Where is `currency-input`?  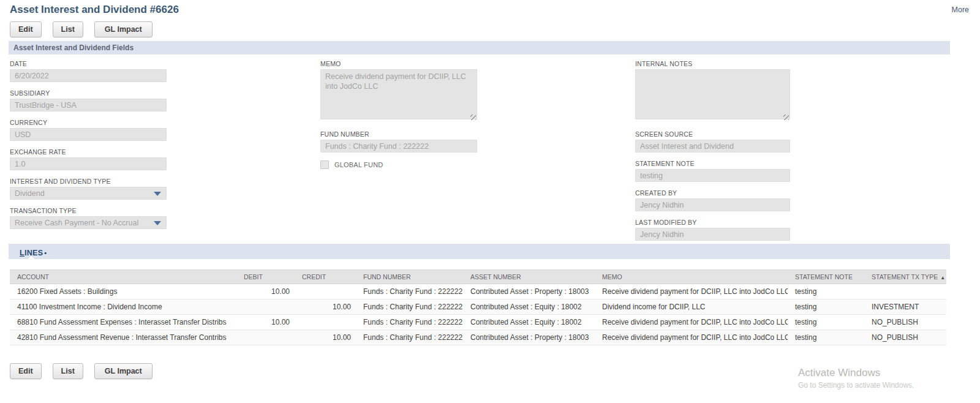
currency-input is located at coordinates (88, 135).